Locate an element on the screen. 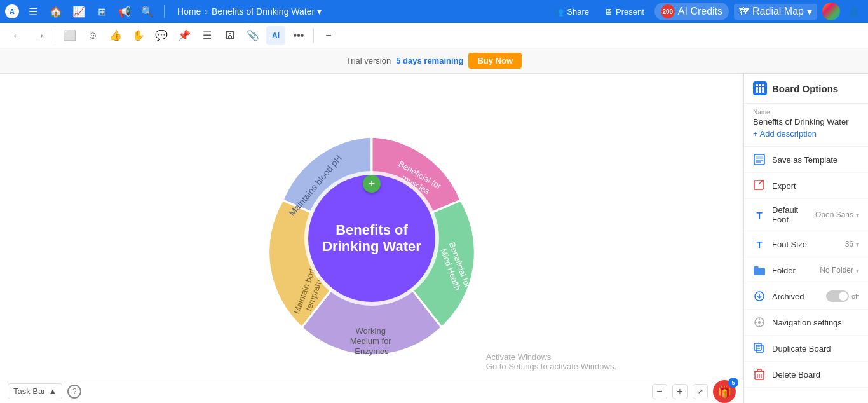 Image resolution: width=868 pixels, height=403 pixels. font-size-label: Font Size is located at coordinates (806, 244).